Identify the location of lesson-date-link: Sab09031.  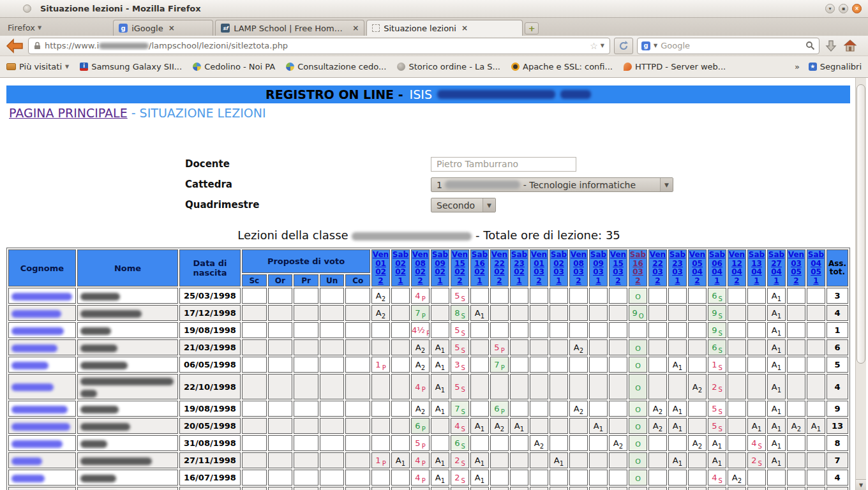
(599, 268).